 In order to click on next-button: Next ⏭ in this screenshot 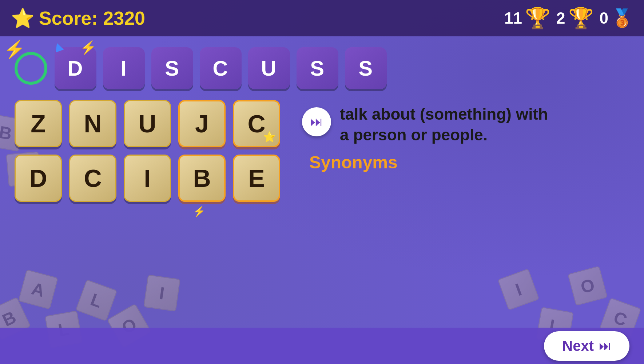, I will do `click(587, 346)`.